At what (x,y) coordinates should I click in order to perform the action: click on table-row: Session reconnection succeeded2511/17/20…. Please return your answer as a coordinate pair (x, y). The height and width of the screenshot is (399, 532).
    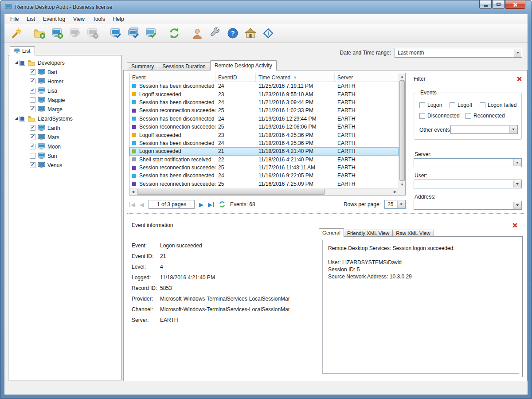
    Looking at the image, I should click on (264, 168).